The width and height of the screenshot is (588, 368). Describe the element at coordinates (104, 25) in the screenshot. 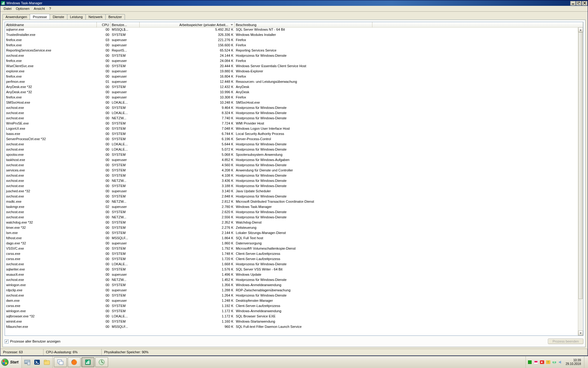

I see `col-cpu: CPU` at that location.